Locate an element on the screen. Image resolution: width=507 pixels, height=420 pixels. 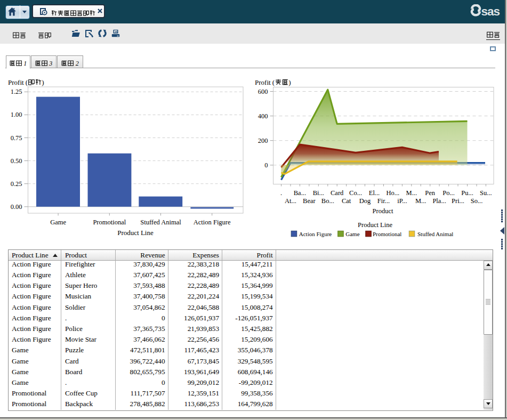
svg-text: Fir... is located at coordinates (384, 201).